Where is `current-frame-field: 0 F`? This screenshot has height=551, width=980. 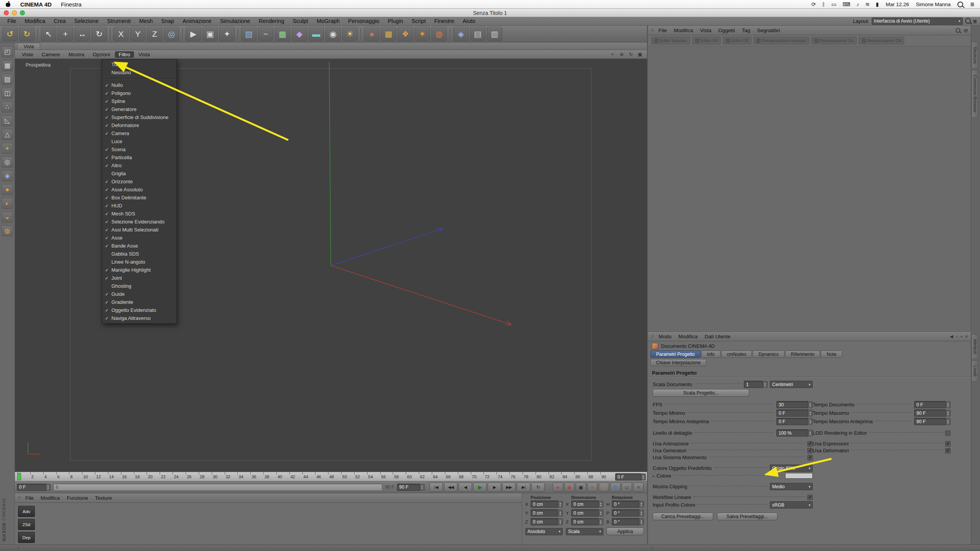
current-frame-field: 0 F is located at coordinates (630, 477).